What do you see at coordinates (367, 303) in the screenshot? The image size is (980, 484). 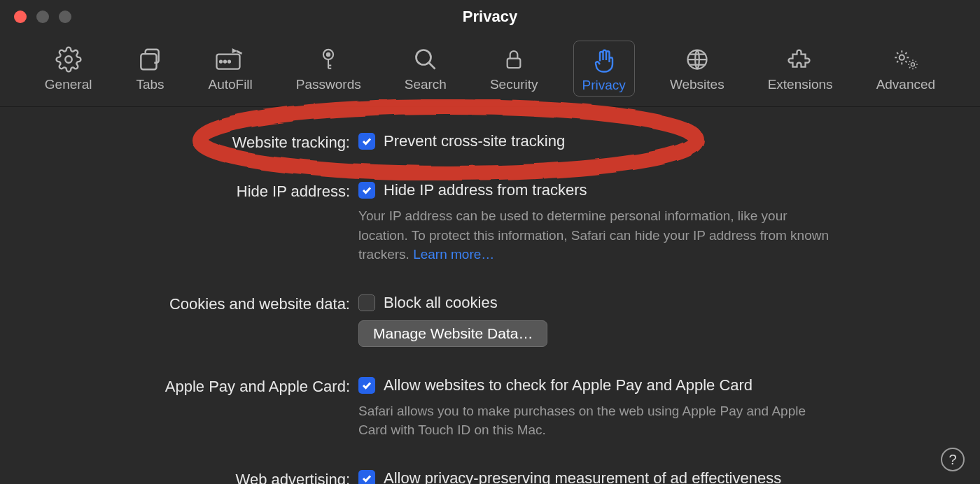 I see `block-all-cookies-checkbox` at bounding box center [367, 303].